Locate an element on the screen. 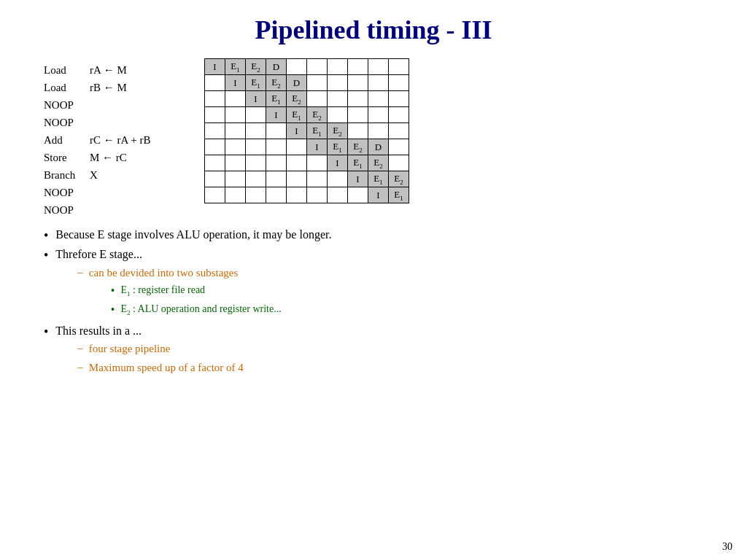  sub-bullet-list: –can be devided into two substages•E1 : … is located at coordinates (179, 292).